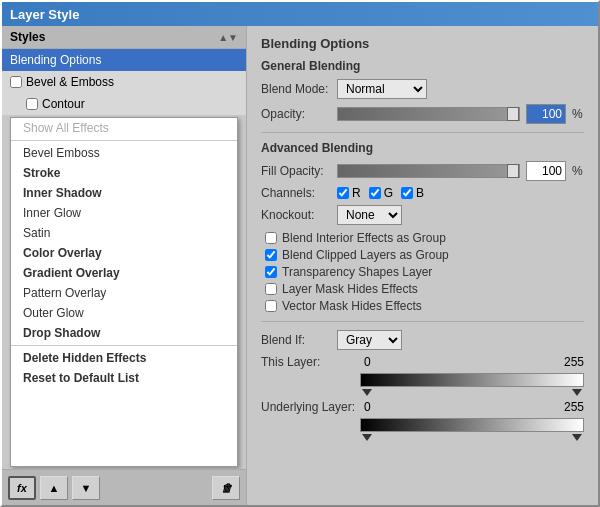  What do you see at coordinates (16, 82) in the screenshot?
I see `bevel-emboss-checkbox` at bounding box center [16, 82].